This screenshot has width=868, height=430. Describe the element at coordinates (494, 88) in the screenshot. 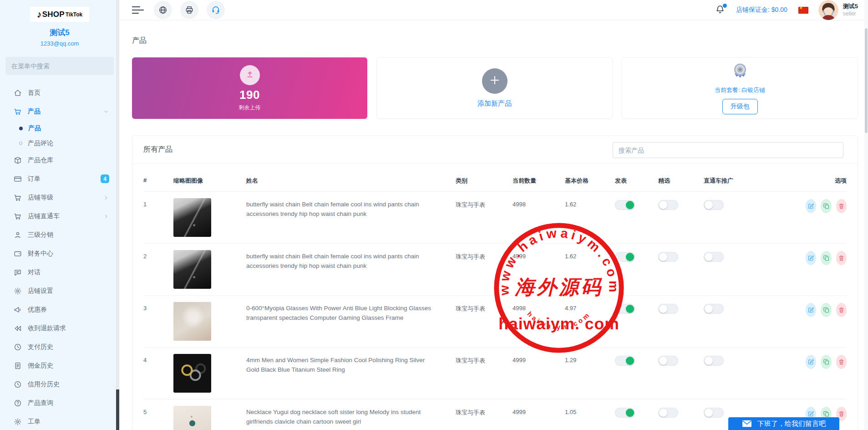

I see `add-product-card: 添加新产品` at that location.